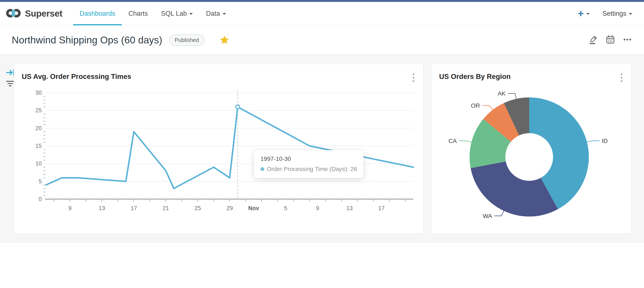  I want to click on chart-title: US Orders By Region, so click(475, 76).